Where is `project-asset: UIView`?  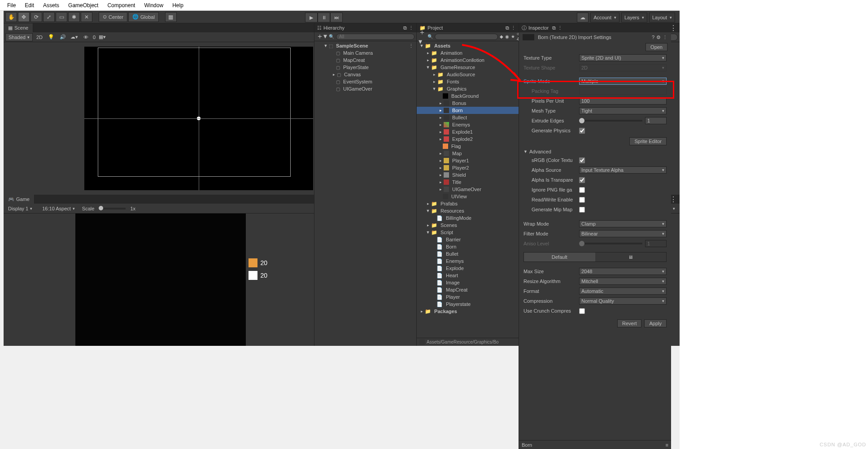
project-asset: UIView is located at coordinates (467, 196).